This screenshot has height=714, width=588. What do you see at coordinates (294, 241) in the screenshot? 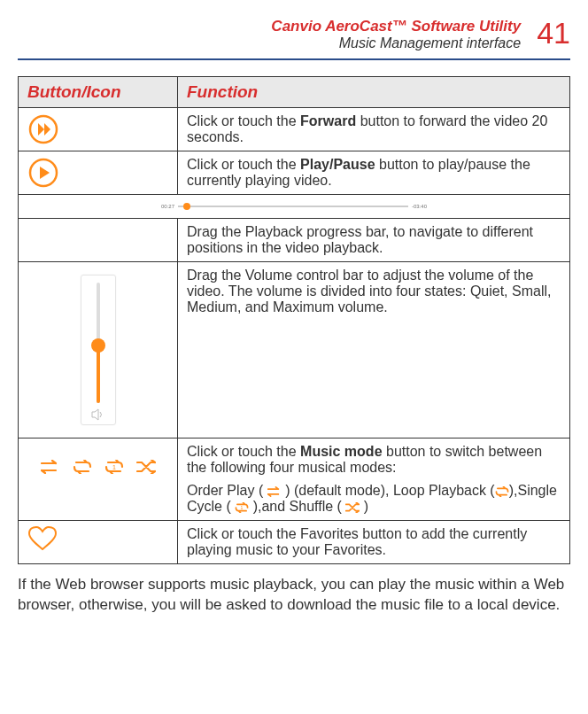
I see `table-row: Drag the Playback progress bar, to navig…` at bounding box center [294, 241].